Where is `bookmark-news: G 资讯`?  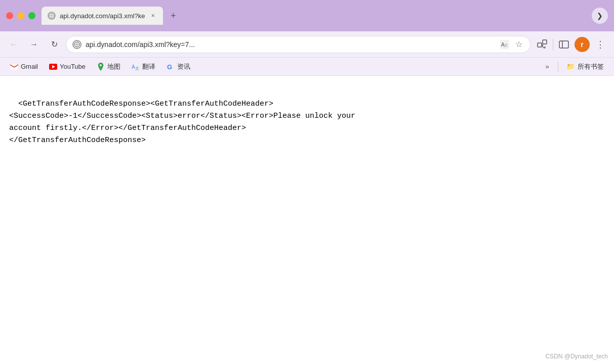
bookmark-news: G 资讯 is located at coordinates (178, 67).